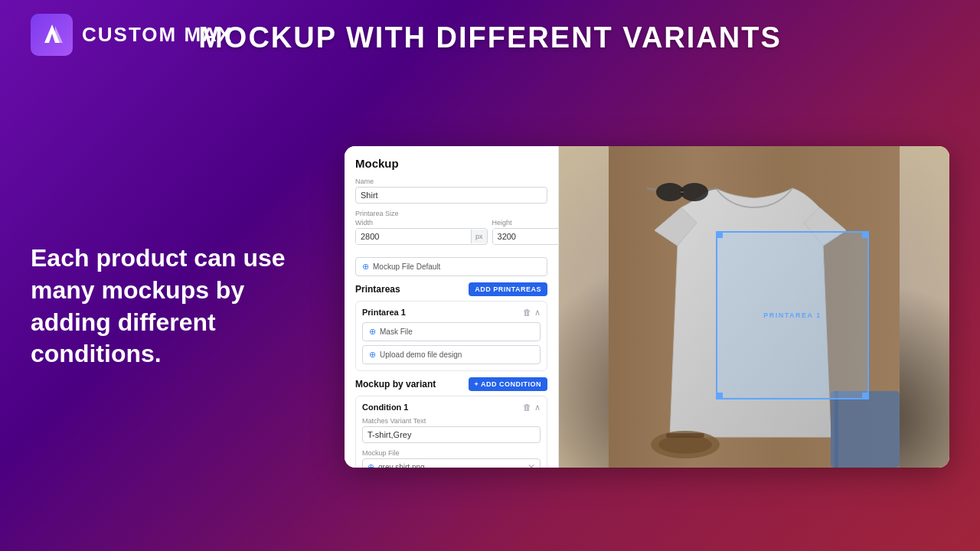 The height and width of the screenshot is (551, 980). I want to click on width-input-group: px, so click(421, 236).